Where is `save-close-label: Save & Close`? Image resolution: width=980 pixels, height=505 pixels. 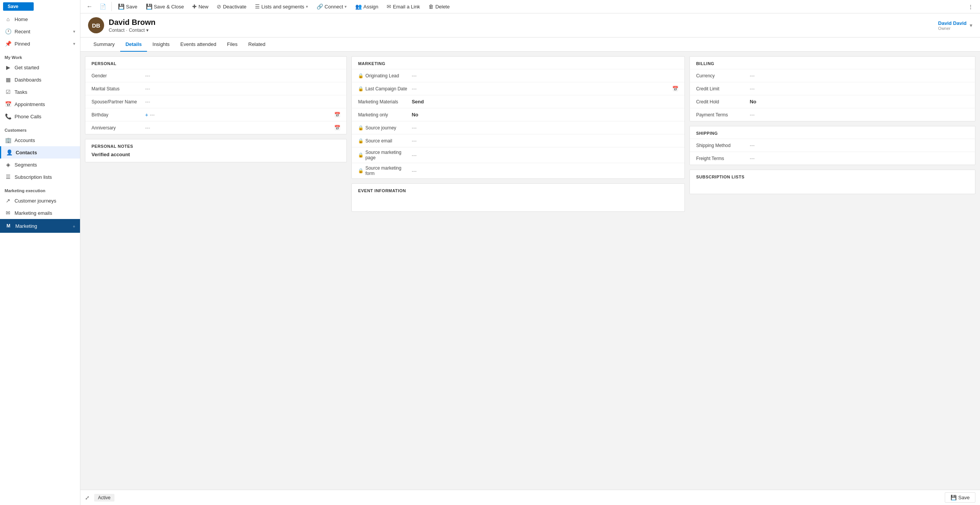 save-close-label: Save & Close is located at coordinates (169, 7).